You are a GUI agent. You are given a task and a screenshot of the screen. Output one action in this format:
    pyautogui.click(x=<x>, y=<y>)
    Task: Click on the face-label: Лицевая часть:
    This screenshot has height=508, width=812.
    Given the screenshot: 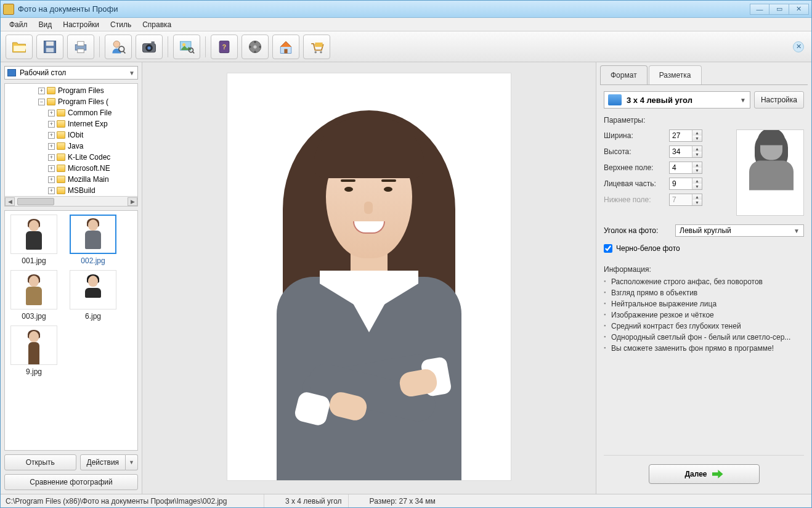 What is the action you would take?
    pyautogui.click(x=635, y=184)
    